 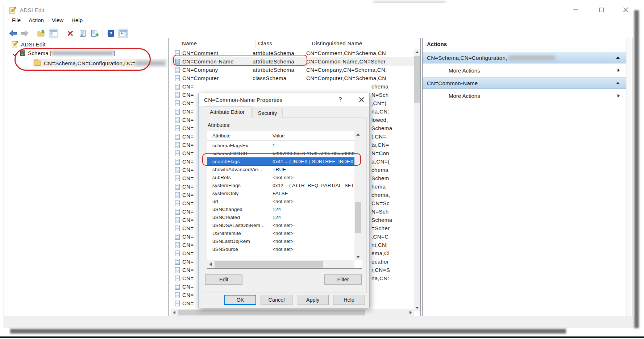 I want to click on row-class: classSchema, so click(x=279, y=78).